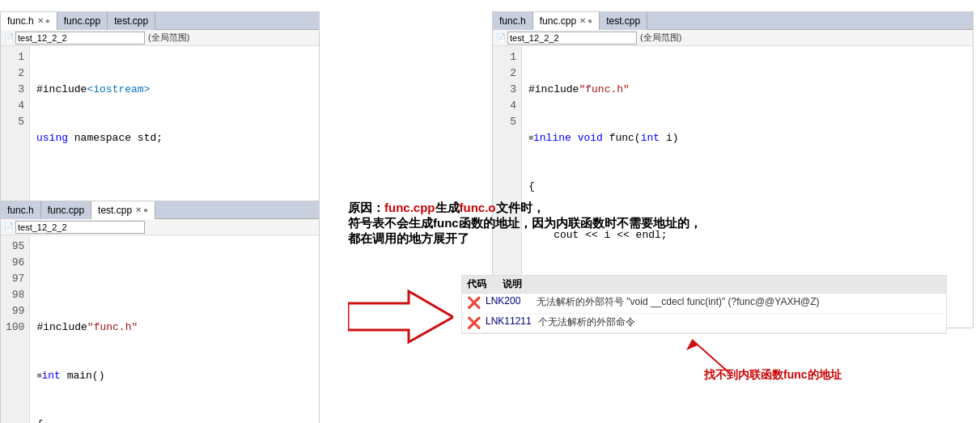 This screenshot has width=980, height=423. I want to click on tab-test-cpp-p1: test.cpp, so click(131, 21).